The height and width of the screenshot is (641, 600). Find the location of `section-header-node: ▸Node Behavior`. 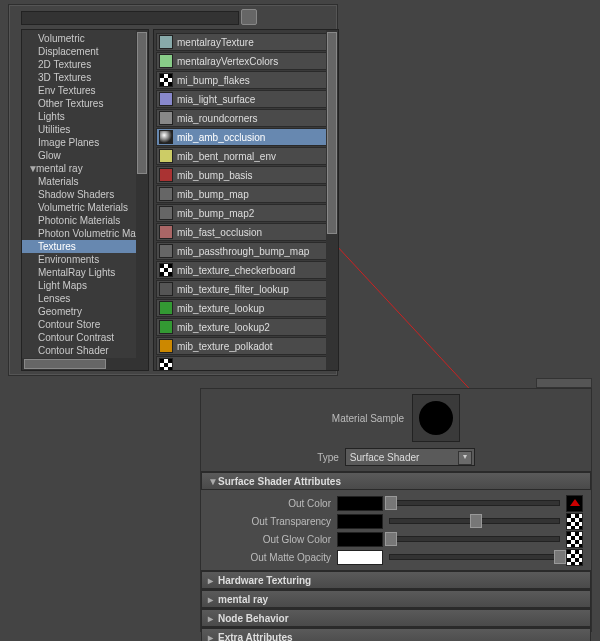

section-header-node: ▸Node Behavior is located at coordinates (396, 618).